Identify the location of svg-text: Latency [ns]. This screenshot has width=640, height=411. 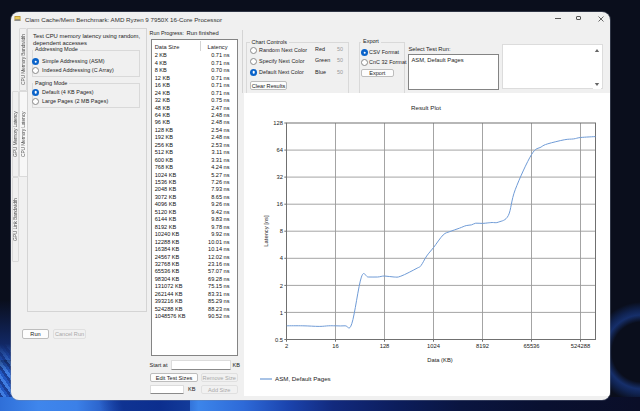
(266, 231).